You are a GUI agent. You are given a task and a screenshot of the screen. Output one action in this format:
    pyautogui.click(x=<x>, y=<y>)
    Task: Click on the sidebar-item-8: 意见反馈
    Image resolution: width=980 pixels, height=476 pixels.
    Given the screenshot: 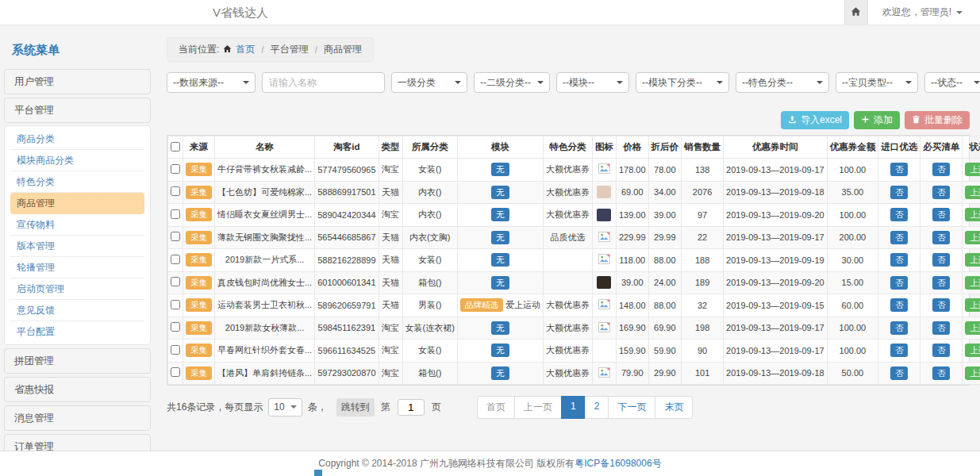 What is the action you would take?
    pyautogui.click(x=78, y=311)
    